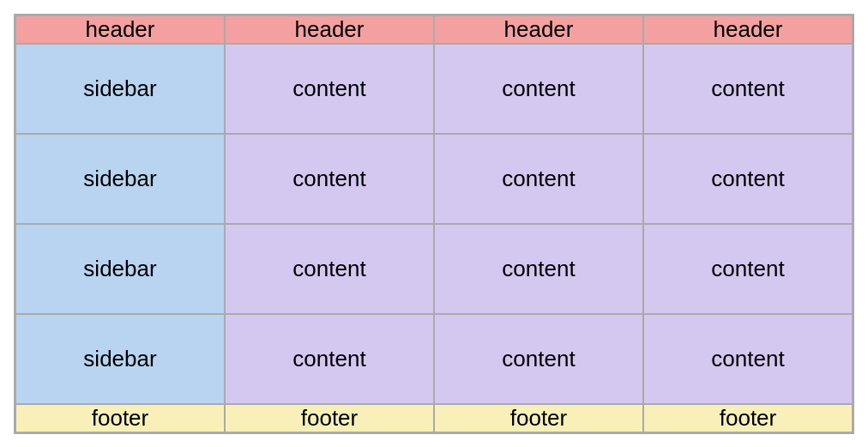  I want to click on footer-label-1: footer, so click(120, 419).